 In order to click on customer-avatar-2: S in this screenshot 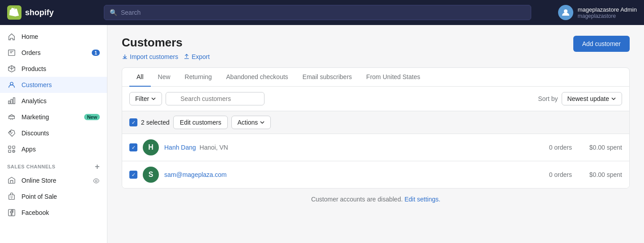, I will do `click(151, 175)`.